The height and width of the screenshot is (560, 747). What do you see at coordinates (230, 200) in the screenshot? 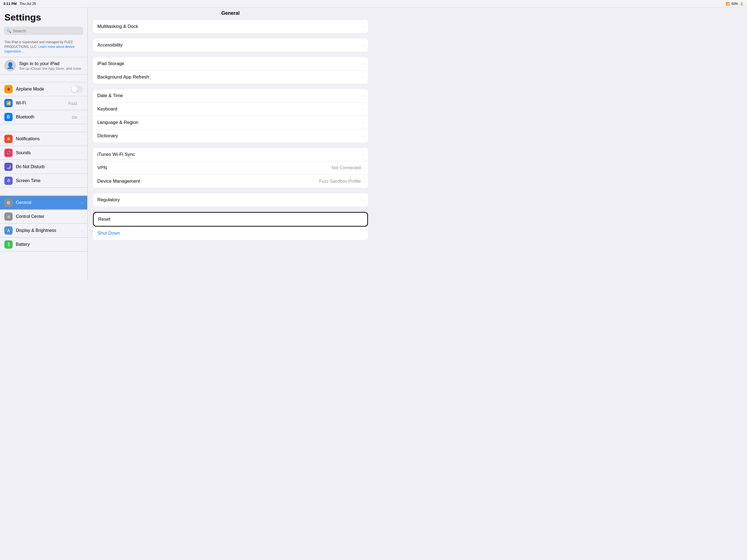
I see `regulatory-label: Regulatory` at bounding box center [230, 200].